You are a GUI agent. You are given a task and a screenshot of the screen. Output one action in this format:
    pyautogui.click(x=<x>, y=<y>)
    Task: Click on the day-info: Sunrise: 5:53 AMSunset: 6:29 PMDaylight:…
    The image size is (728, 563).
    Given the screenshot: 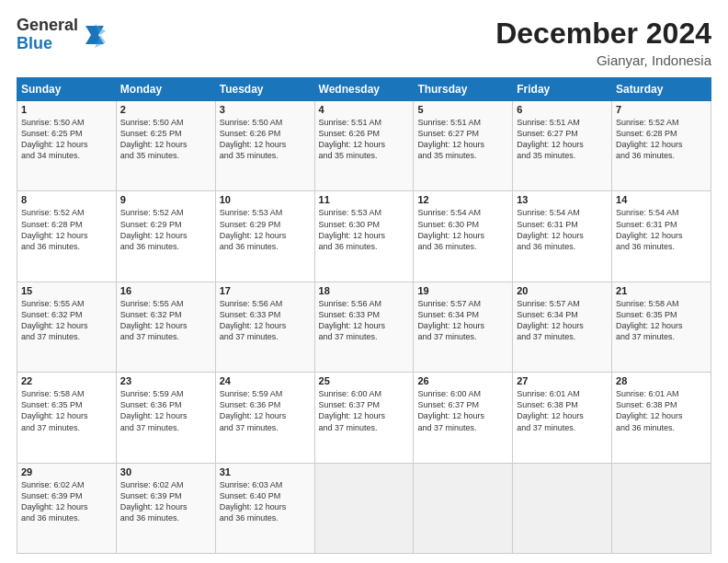 What is the action you would take?
    pyautogui.click(x=254, y=229)
    